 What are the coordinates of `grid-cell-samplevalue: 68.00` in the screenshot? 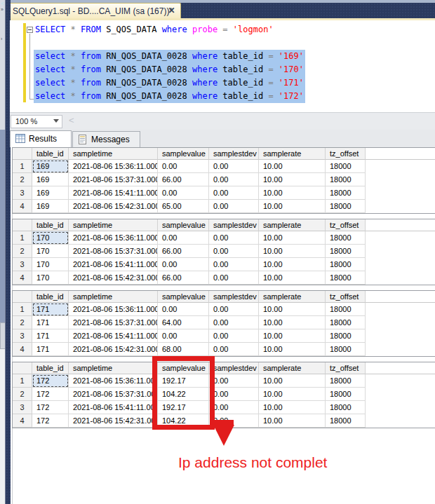 It's located at (184, 349).